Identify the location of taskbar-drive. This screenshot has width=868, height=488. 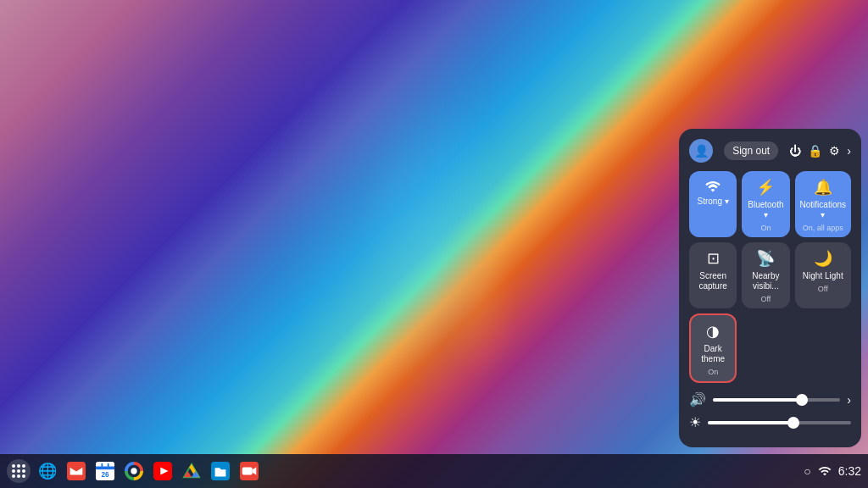
(192, 471).